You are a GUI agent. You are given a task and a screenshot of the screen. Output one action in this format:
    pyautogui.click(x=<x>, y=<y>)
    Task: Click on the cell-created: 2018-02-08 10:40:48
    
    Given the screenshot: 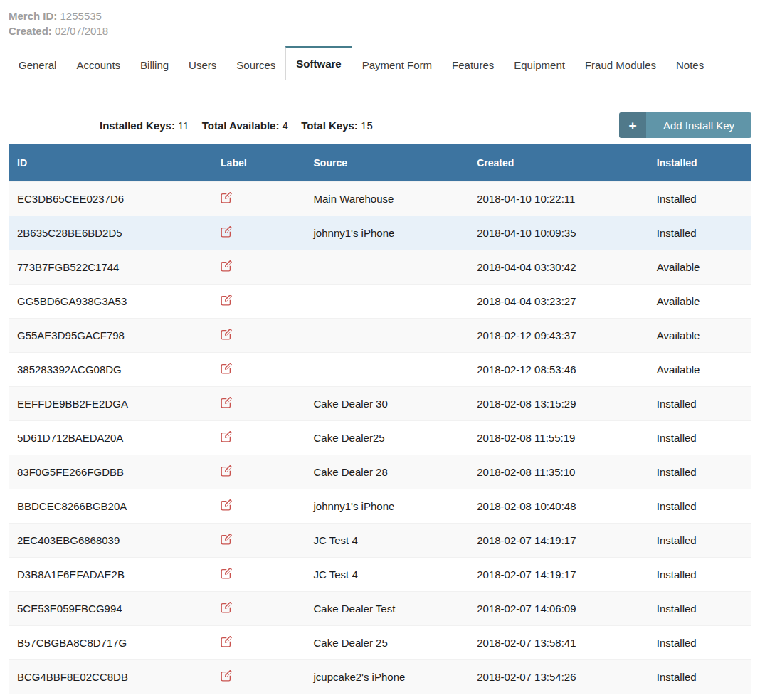 What is the action you would take?
    pyautogui.click(x=558, y=506)
    